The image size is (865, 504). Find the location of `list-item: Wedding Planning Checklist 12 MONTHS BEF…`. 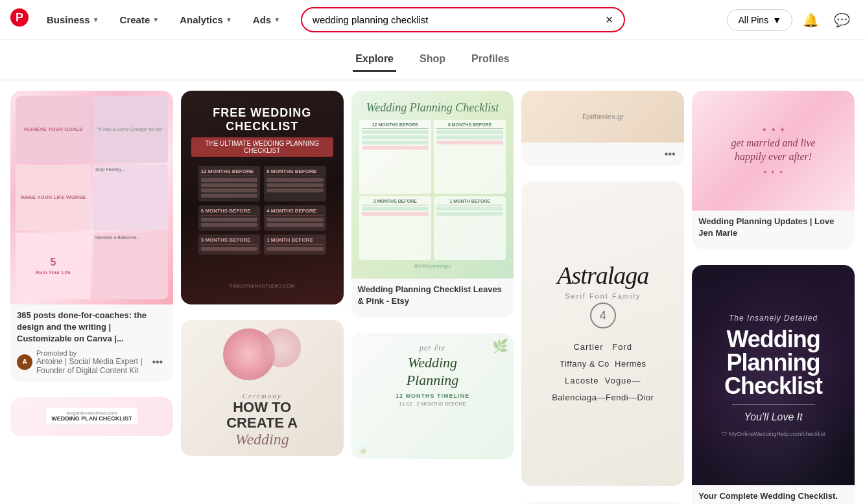

list-item: Wedding Planning Checklist 12 MONTHS BEF… is located at coordinates (433, 204).